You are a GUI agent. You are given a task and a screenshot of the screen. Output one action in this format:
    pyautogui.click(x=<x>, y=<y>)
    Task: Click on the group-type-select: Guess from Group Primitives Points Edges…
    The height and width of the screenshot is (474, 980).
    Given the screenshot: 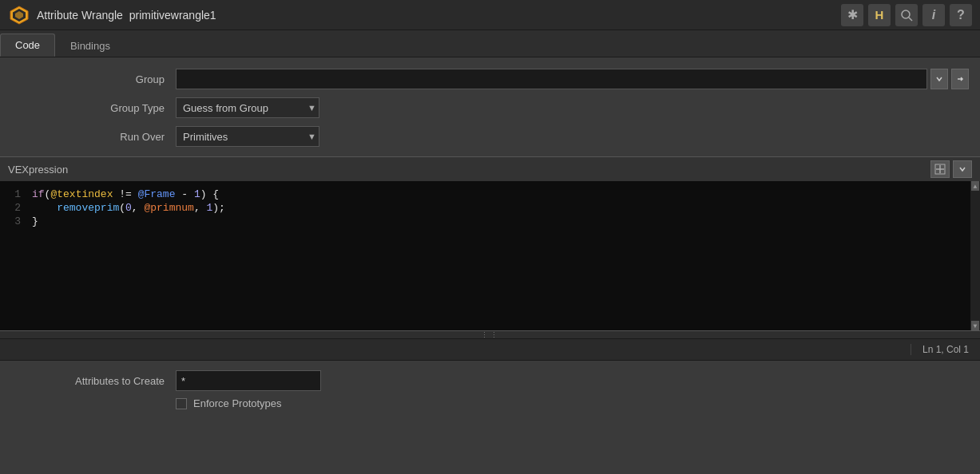 What is the action you would take?
    pyautogui.click(x=248, y=108)
    